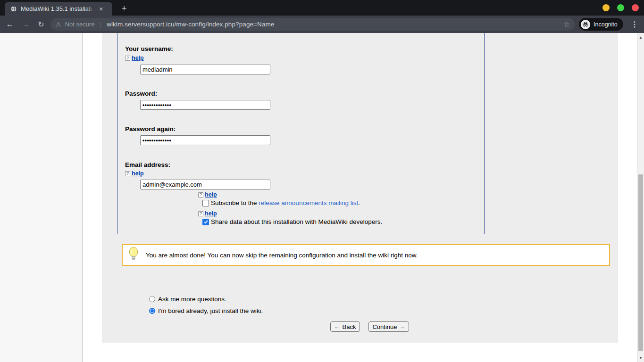 Image resolution: width=644 pixels, height=362 pixels. I want to click on option-bored-row: I'm bored already, just install the wiki…, so click(206, 311).